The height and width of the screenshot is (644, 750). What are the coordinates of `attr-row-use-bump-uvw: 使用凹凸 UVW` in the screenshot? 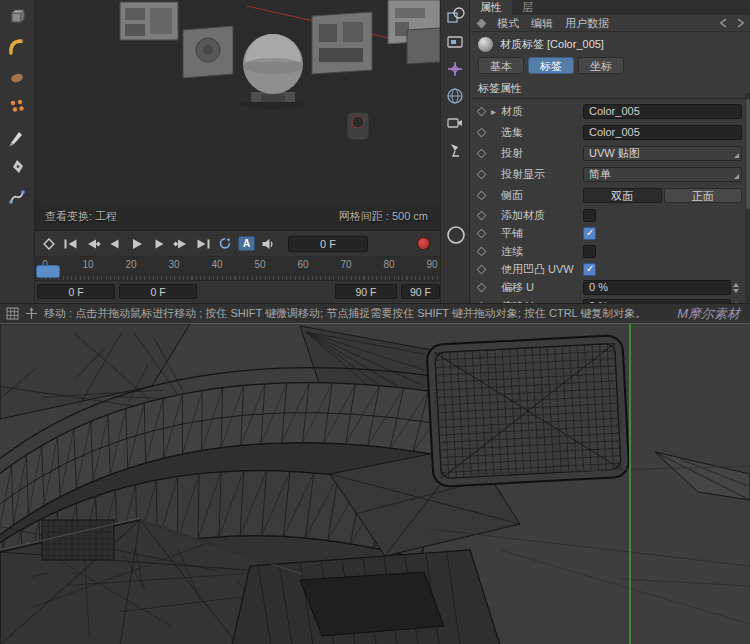 It's located at (610, 269).